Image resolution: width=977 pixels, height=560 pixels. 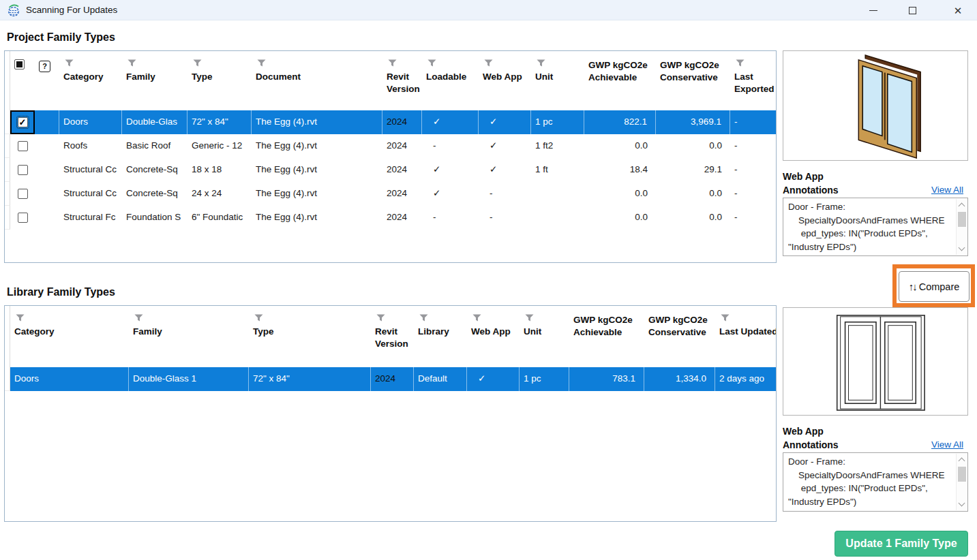 What do you see at coordinates (155, 218) in the screenshot?
I see `grid-cell: Foundation S` at bounding box center [155, 218].